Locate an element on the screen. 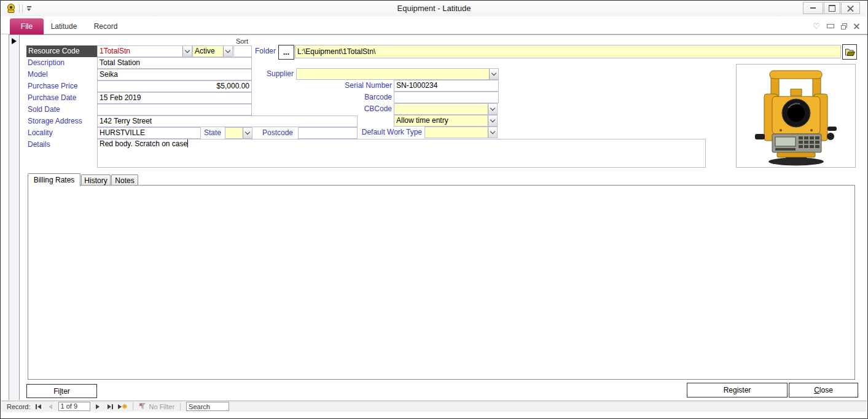 This screenshot has width=868, height=419. no-filter-button: No Filter is located at coordinates (162, 407).